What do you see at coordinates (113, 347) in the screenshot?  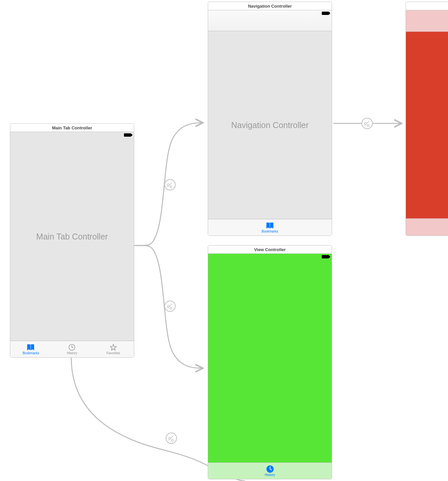 I see `favorites-icon` at bounding box center [113, 347].